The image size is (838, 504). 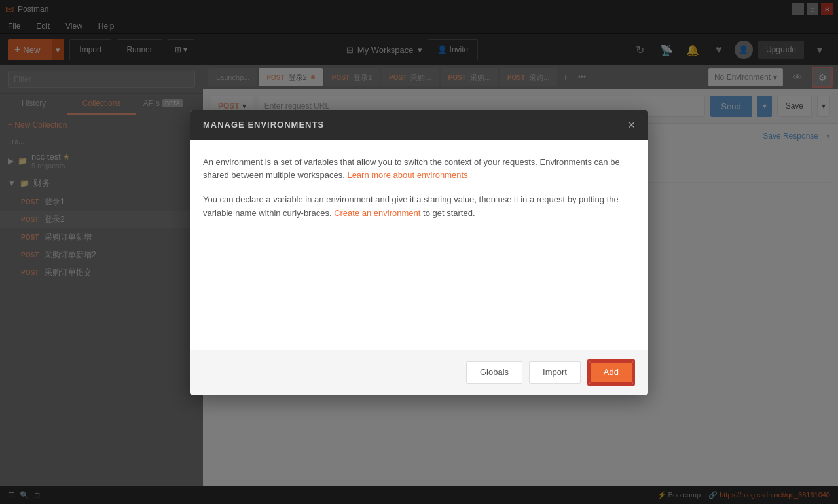 I want to click on globals-button: Globals, so click(x=494, y=372).